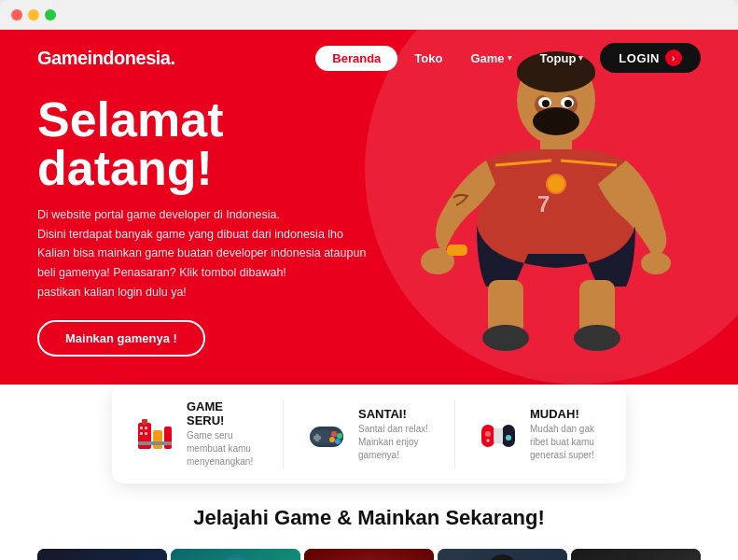 The height and width of the screenshot is (560, 738). Describe the element at coordinates (396, 435) in the screenshot. I see `feature-santai-text: SANTAI! Santai dan relax! Mainkan enjoy …` at that location.